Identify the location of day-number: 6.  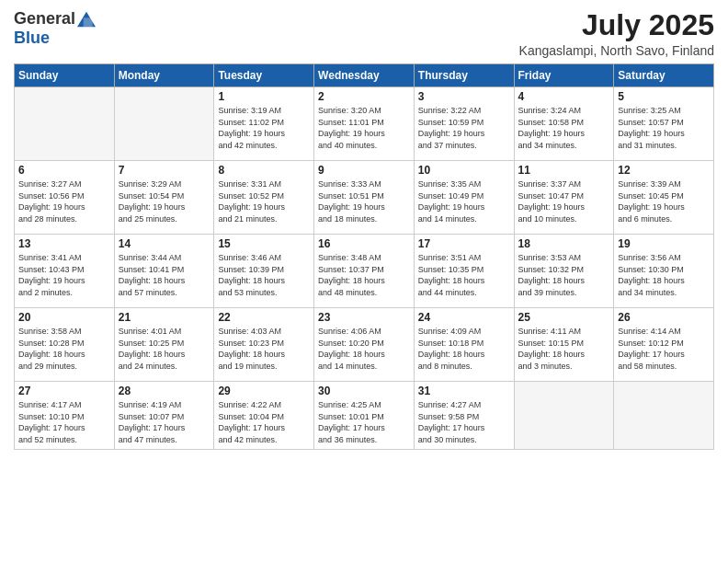
(64, 170).